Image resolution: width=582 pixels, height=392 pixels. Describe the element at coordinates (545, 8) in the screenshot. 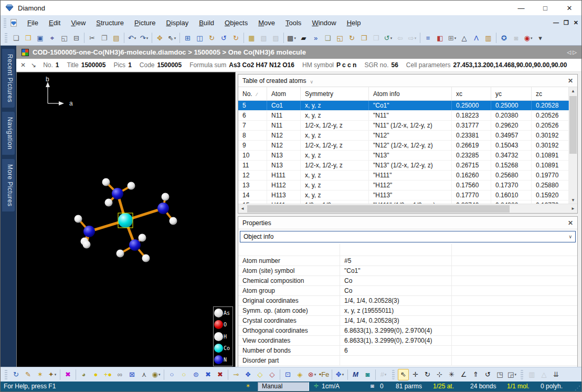

I see `maximize-button: □` at that location.